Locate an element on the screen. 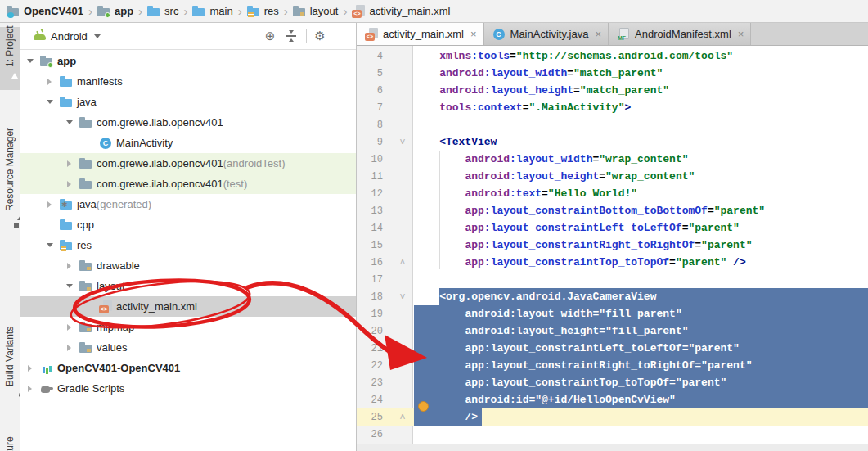 The image size is (868, 451). code-line-4: 4 xmlns:tools="http://schemas.android.co… is located at coordinates (612, 56).